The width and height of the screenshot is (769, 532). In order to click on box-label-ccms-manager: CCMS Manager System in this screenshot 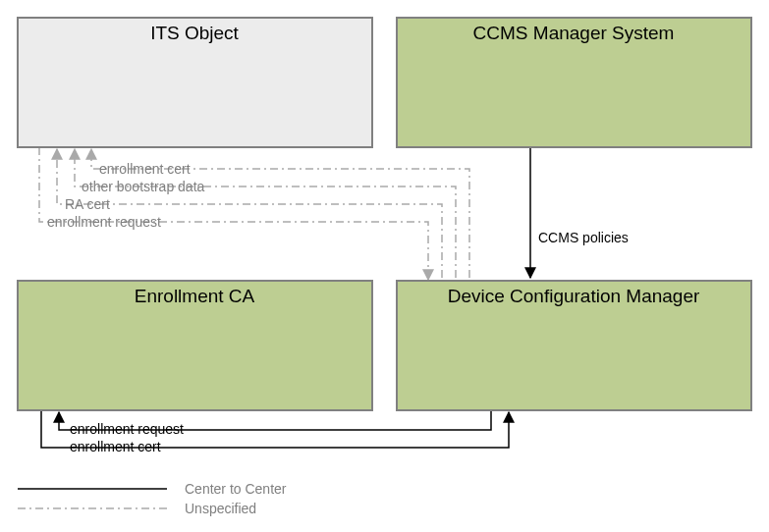, I will do `click(574, 33)`.